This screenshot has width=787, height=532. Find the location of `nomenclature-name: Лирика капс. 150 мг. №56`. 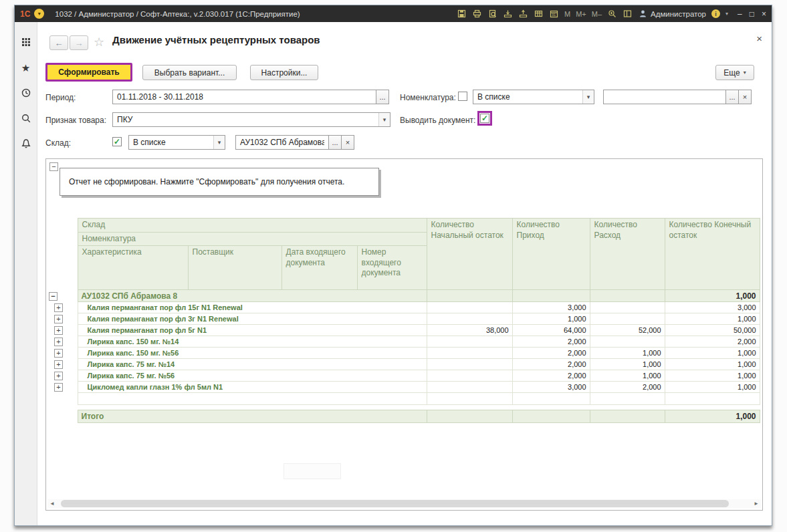

nomenclature-name: Лирика капс. 150 мг. №56 is located at coordinates (252, 353).